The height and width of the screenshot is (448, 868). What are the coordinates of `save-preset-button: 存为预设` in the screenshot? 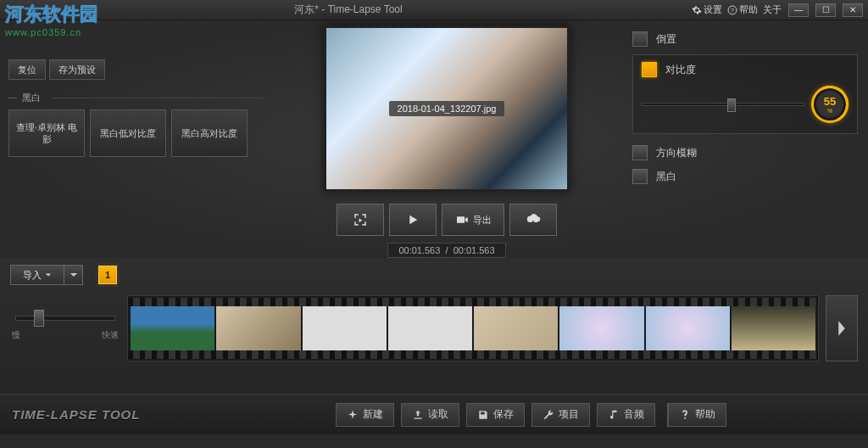 It's located at (77, 70).